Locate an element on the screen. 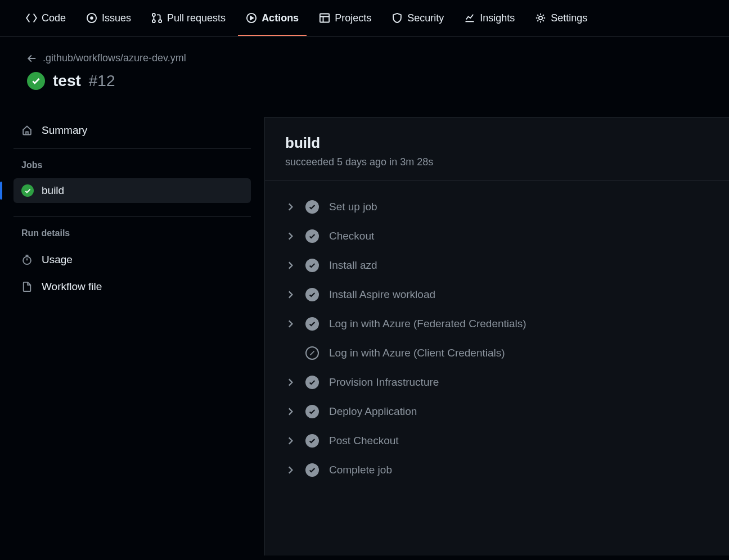  gear-icon is located at coordinates (541, 18).